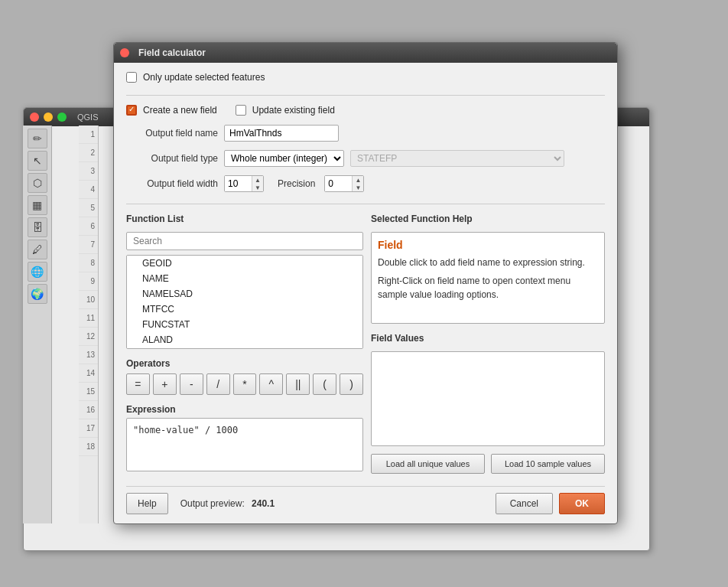  I want to click on search-input, so click(245, 241).